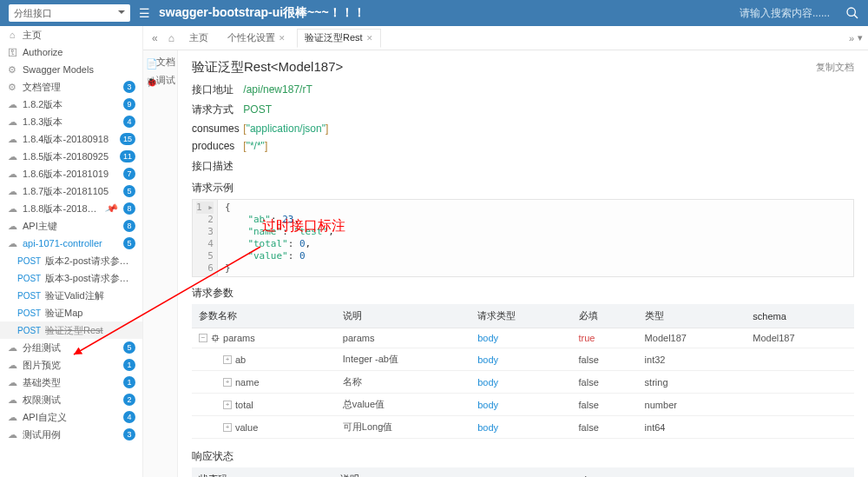  I want to click on sidebar-sub-item: POST验证Valid注解, so click(71, 295).